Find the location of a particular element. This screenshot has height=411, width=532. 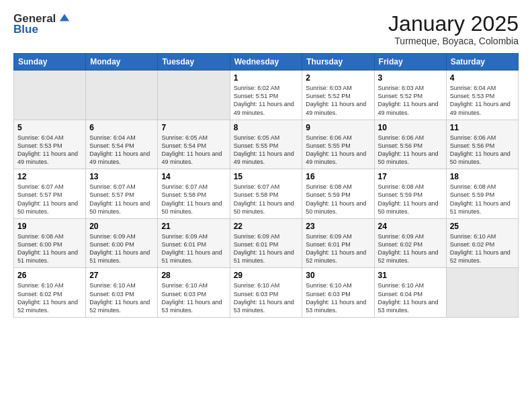

day-number: 3 is located at coordinates (410, 78).